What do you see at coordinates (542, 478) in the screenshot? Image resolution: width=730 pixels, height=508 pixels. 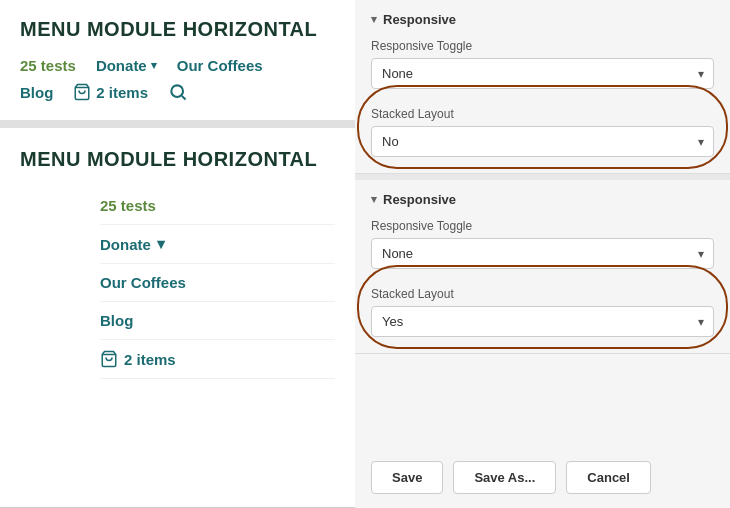 I see `bottom-buttons: Save Save As... Cancel` at bounding box center [542, 478].